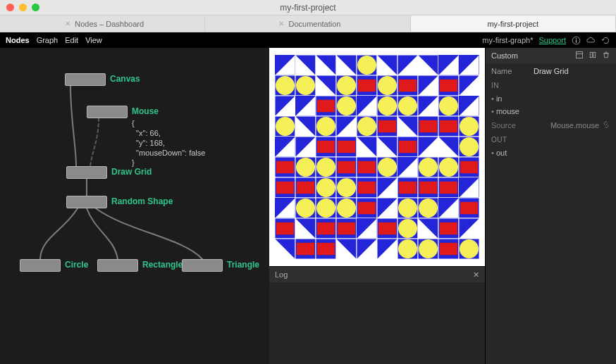  What do you see at coordinates (76, 265) in the screenshot?
I see `node-label: Circle` at bounding box center [76, 265].